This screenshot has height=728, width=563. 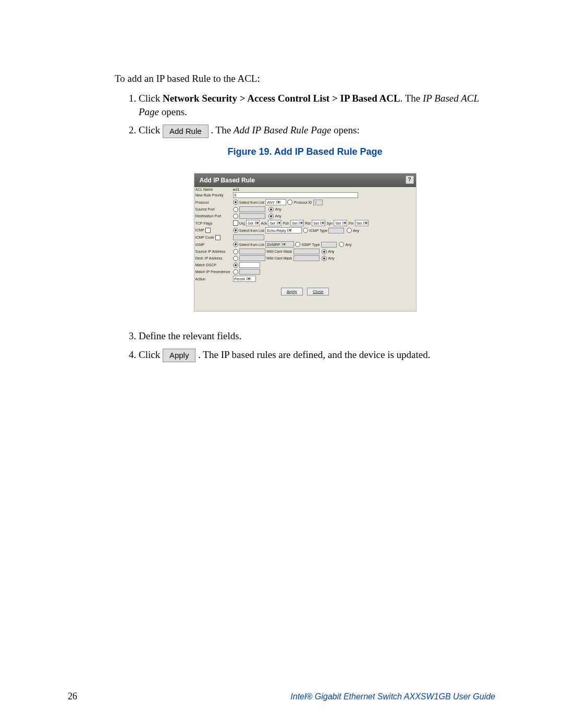 I want to click on dialog-apply-button: Apply, so click(x=292, y=292).